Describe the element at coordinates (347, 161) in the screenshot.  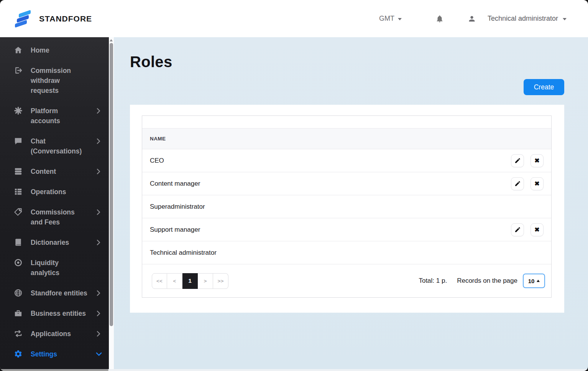
I see `table-row: CEO ✖` at that location.